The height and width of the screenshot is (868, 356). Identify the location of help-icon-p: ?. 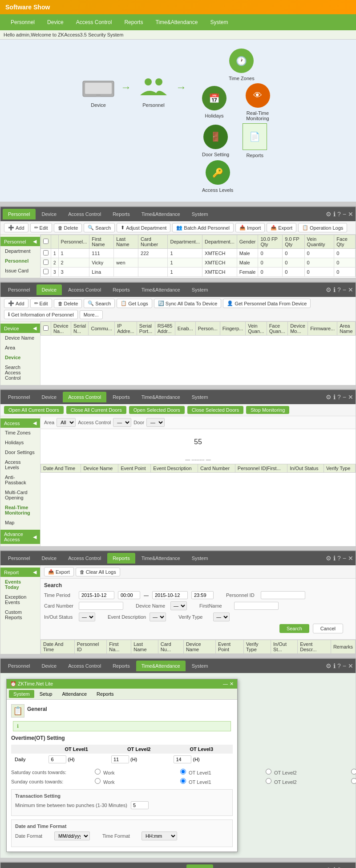
(339, 214).